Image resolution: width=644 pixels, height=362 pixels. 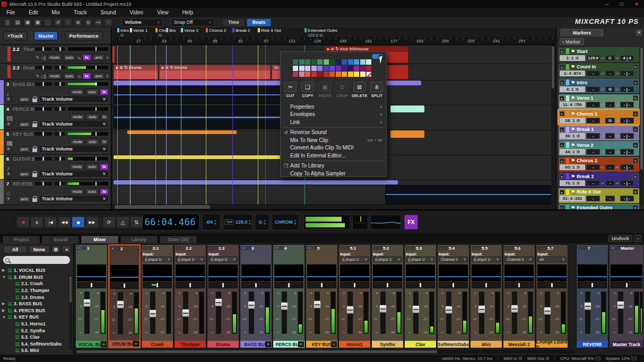 What do you see at coordinates (216, 31) in the screenshot?
I see `timeline-marker-flag: Chorus 2` at bounding box center [216, 31].